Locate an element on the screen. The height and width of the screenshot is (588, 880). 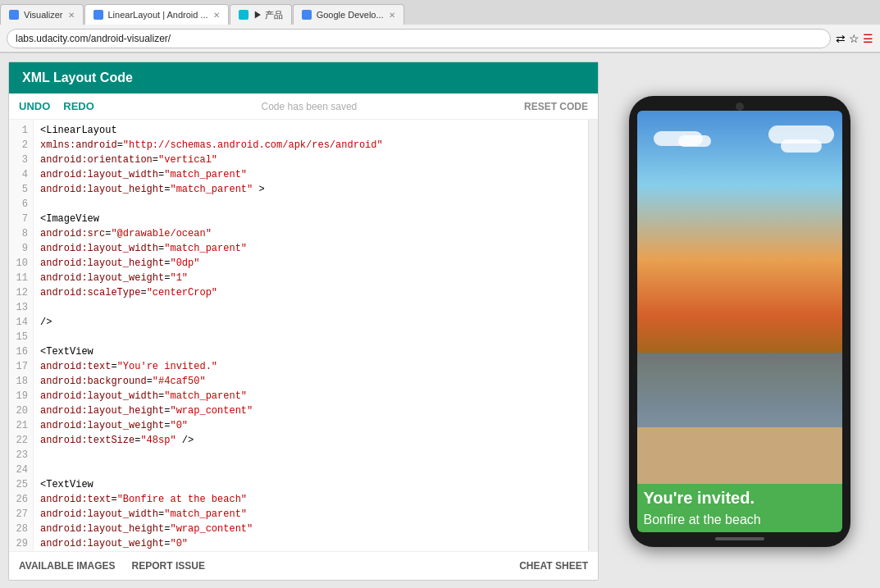
address-bar: ⇄ ☆ ☰ is located at coordinates (440, 39).